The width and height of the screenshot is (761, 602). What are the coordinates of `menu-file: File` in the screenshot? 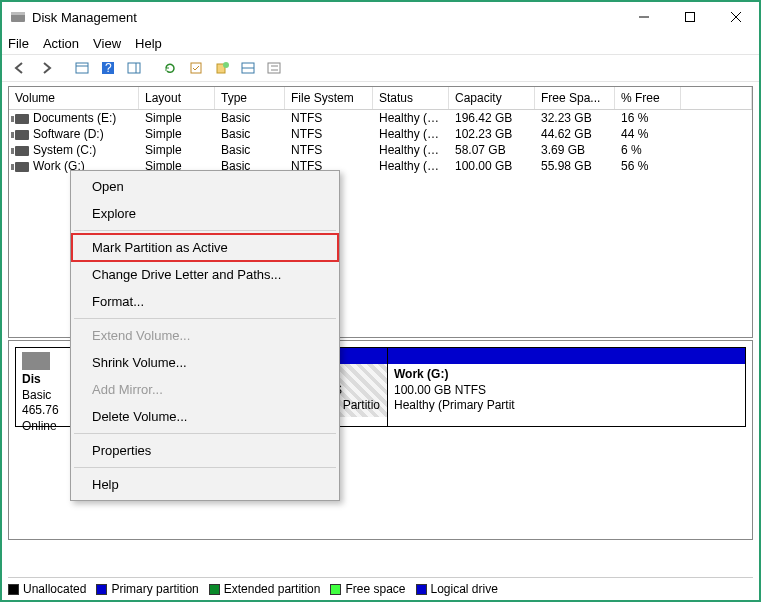 It's located at (18, 44).